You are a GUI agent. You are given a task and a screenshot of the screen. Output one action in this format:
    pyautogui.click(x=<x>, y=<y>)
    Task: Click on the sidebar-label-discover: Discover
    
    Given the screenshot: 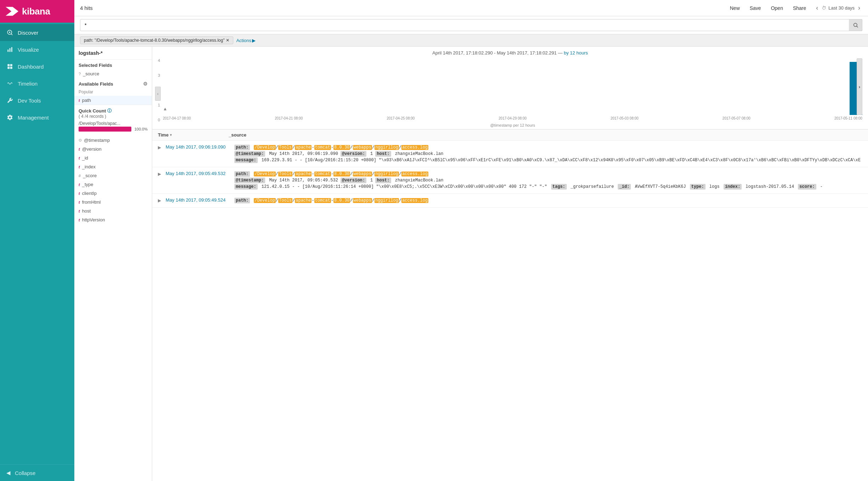 What is the action you would take?
    pyautogui.click(x=28, y=33)
    